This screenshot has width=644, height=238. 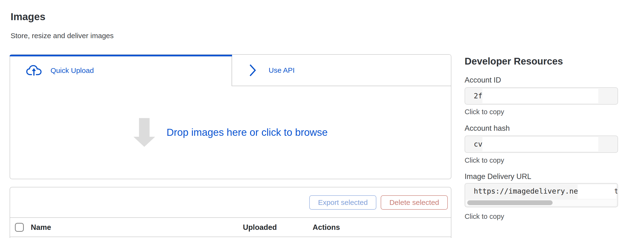 I want to click on column-header-name: Name, so click(x=41, y=228).